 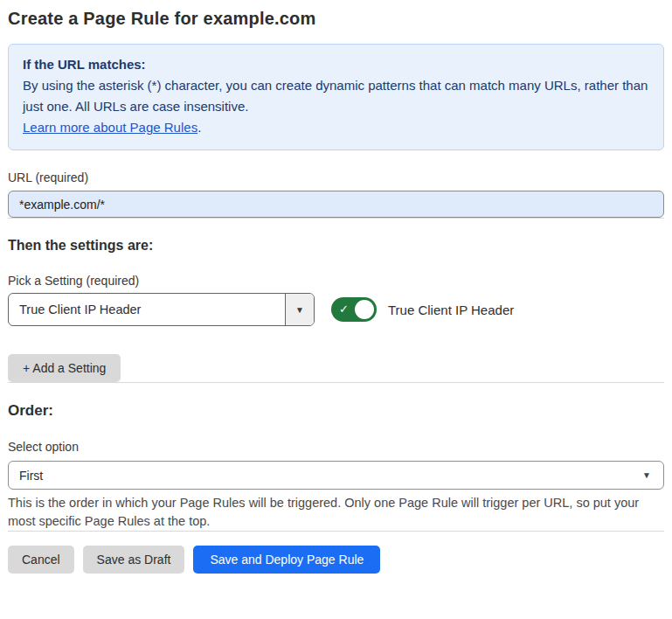 I want to click on toggle-label: True Client IP Header, so click(x=451, y=310).